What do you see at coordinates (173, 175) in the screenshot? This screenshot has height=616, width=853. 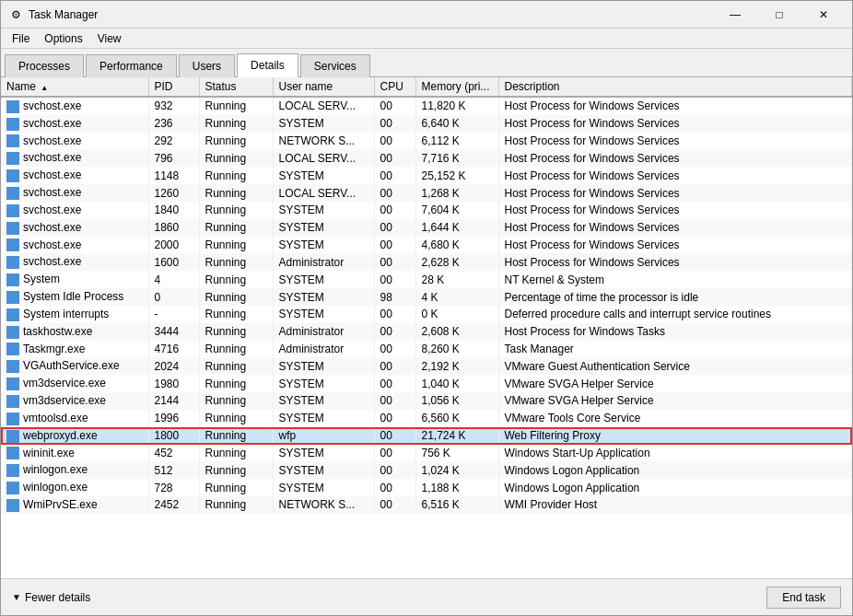 I see `cell-pid: 1148` at bounding box center [173, 175].